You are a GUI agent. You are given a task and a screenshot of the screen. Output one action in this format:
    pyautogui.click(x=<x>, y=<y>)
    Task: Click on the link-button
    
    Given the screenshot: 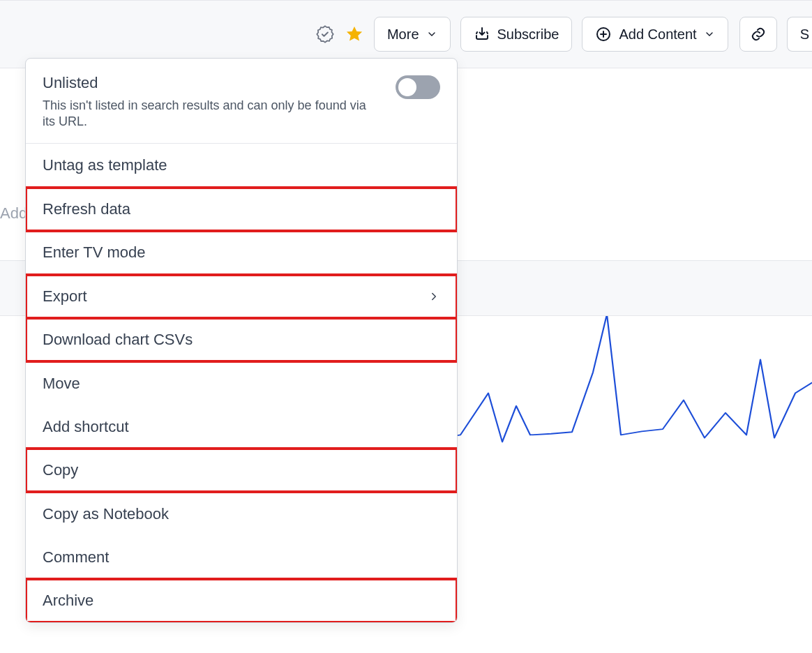 What is the action you would take?
    pyautogui.click(x=758, y=34)
    